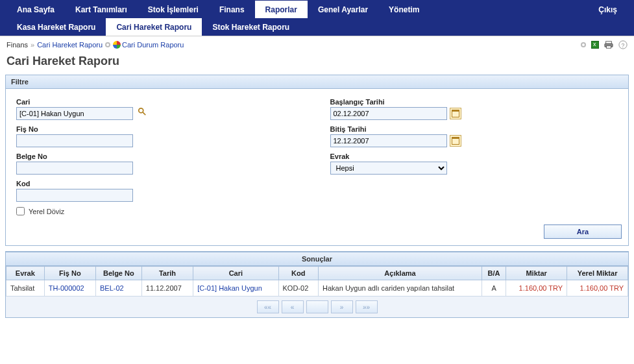 This screenshot has width=634, height=364. Describe the element at coordinates (293, 307) in the screenshot. I see `pager-prev: «` at that location.